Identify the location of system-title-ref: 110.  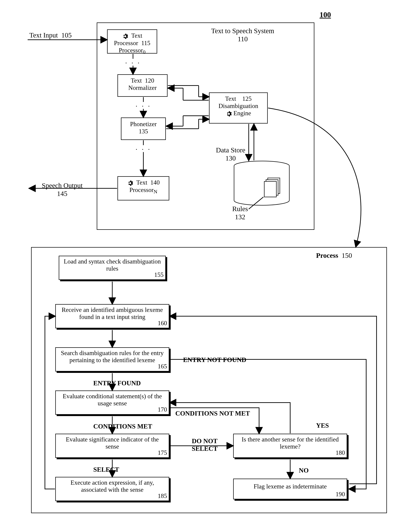
(243, 39).